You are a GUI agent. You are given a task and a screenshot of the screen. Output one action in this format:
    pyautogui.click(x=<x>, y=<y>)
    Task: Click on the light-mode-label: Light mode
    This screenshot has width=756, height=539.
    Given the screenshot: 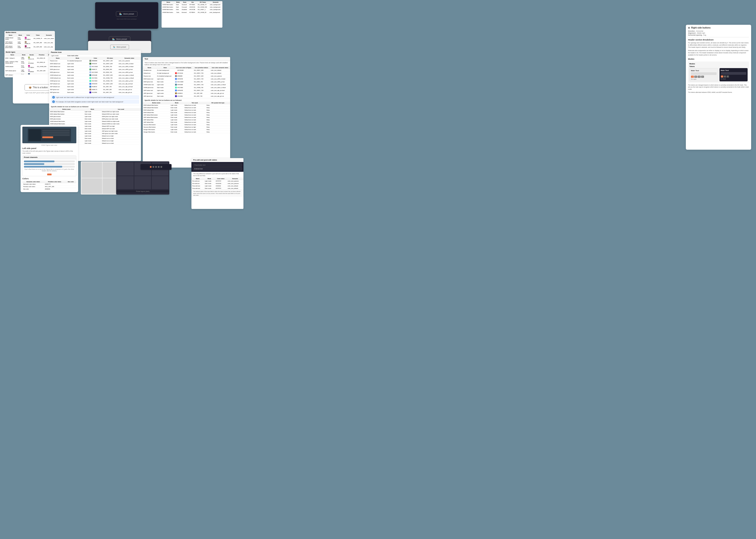 What is the action you would take?
    pyautogui.click(x=55, y=56)
    